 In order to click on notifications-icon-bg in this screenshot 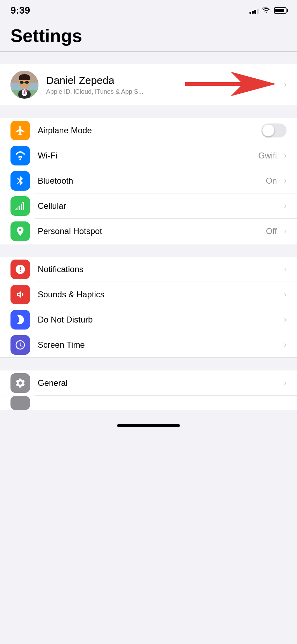, I will do `click(20, 269)`.